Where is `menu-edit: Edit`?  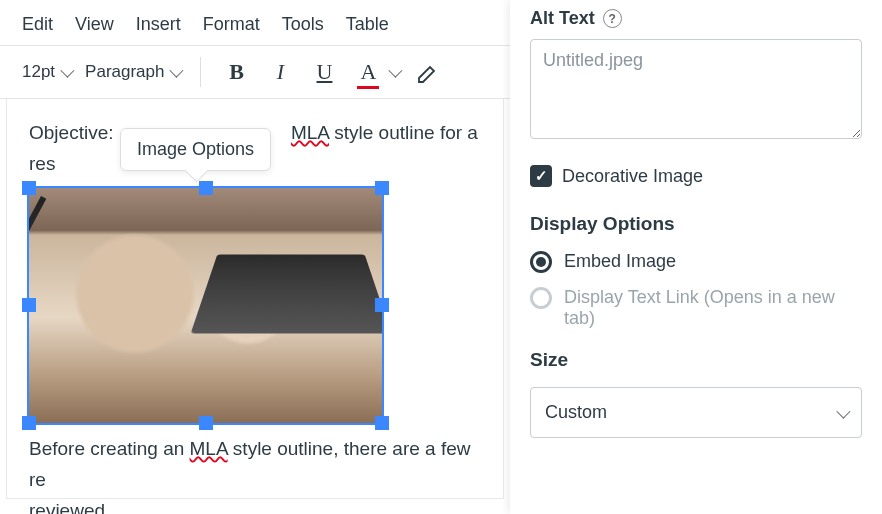 menu-edit: Edit is located at coordinates (38, 24).